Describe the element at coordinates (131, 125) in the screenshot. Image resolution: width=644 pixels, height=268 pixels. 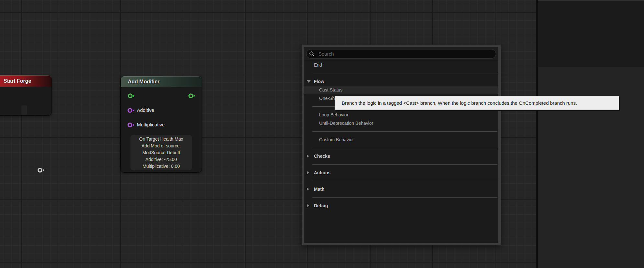
I see `pin-multiplicative-icon` at that location.